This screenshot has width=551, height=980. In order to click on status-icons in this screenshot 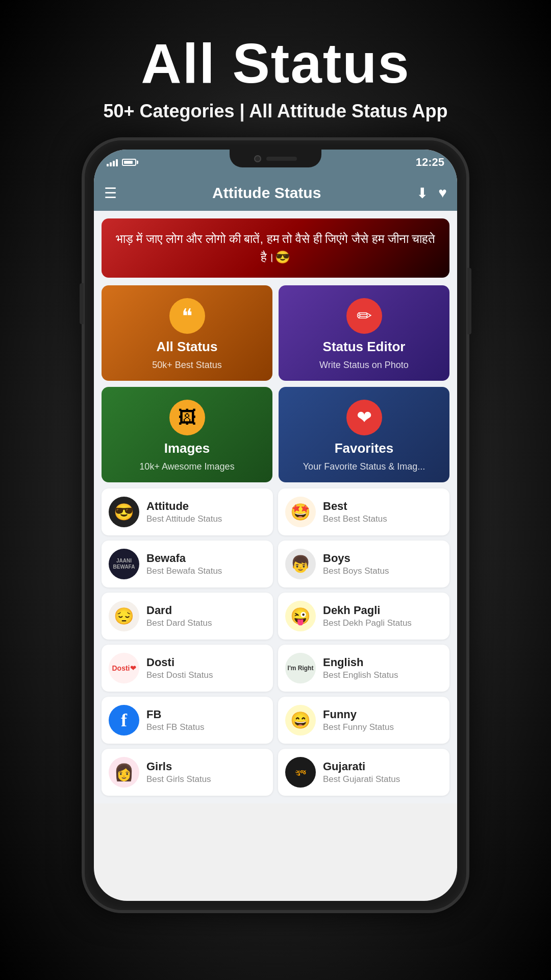, I will do `click(122, 162)`.